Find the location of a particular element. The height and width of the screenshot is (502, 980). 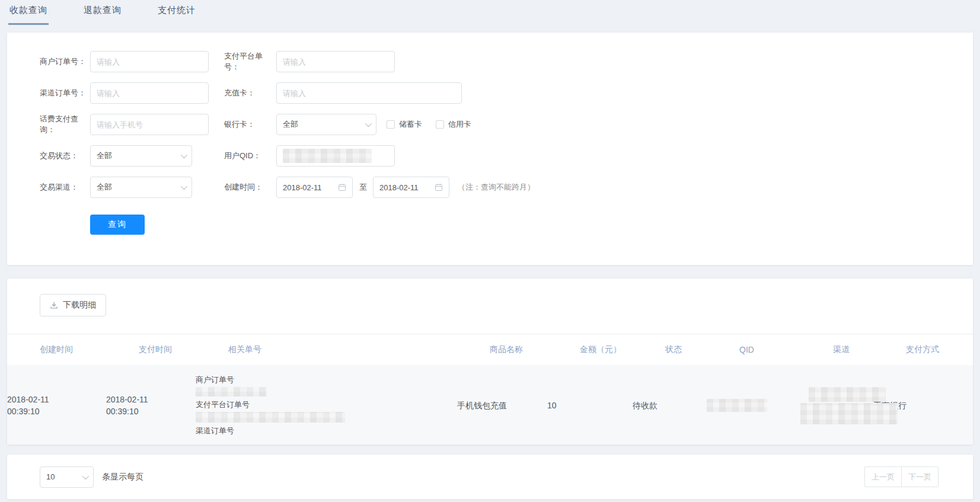

next-page-button: 下一页 is located at coordinates (920, 477).